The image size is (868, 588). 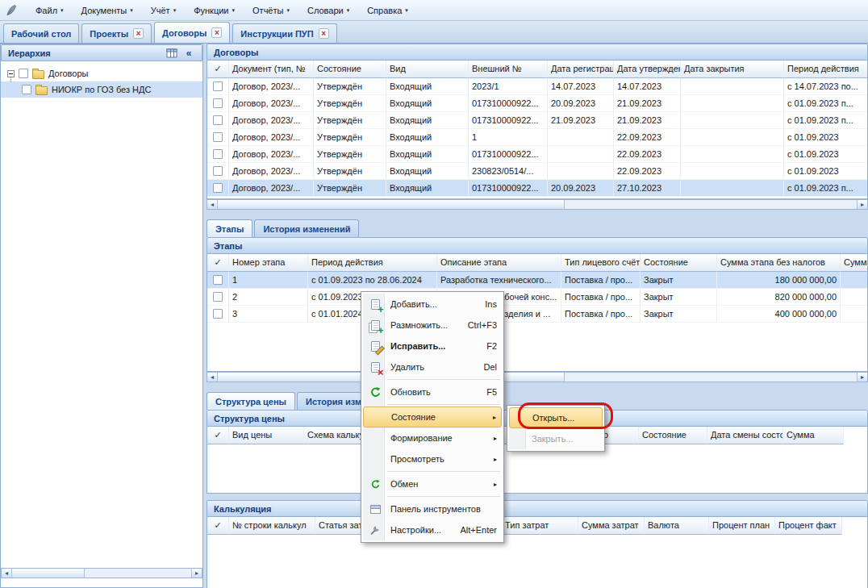 What do you see at coordinates (537, 137) in the screenshot?
I see `table-row: Договор, 2023/...УтверждёнВходящий122.09…` at bounding box center [537, 137].